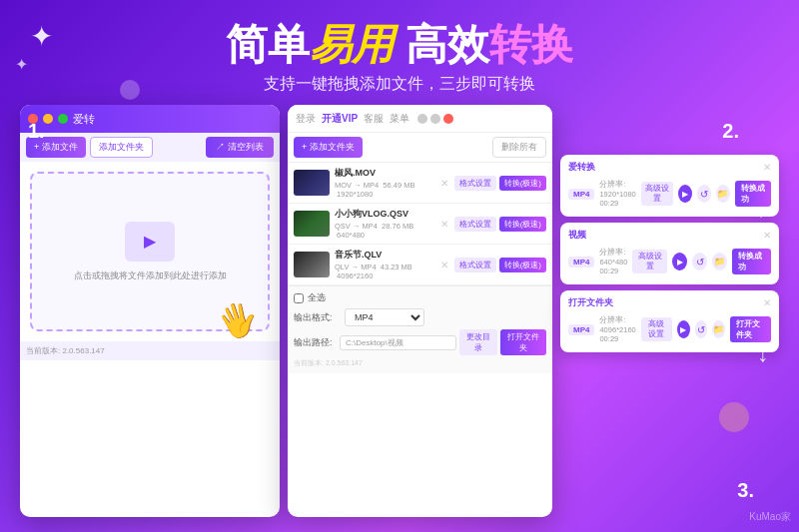  What do you see at coordinates (386, 231) in the screenshot?
I see `file-meta-2: QSV → MP4 28.76 MB 640*480` at bounding box center [386, 231].